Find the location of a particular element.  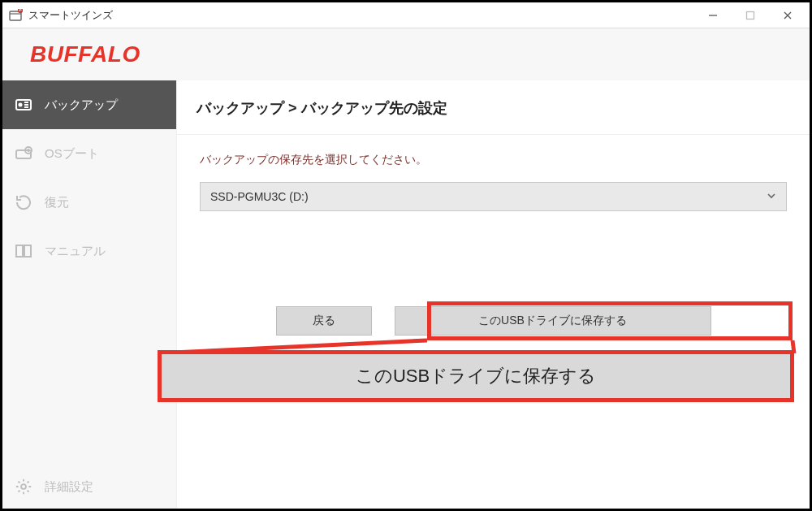

select-value: SSD-PGMU3C (D:) is located at coordinates (260, 197).